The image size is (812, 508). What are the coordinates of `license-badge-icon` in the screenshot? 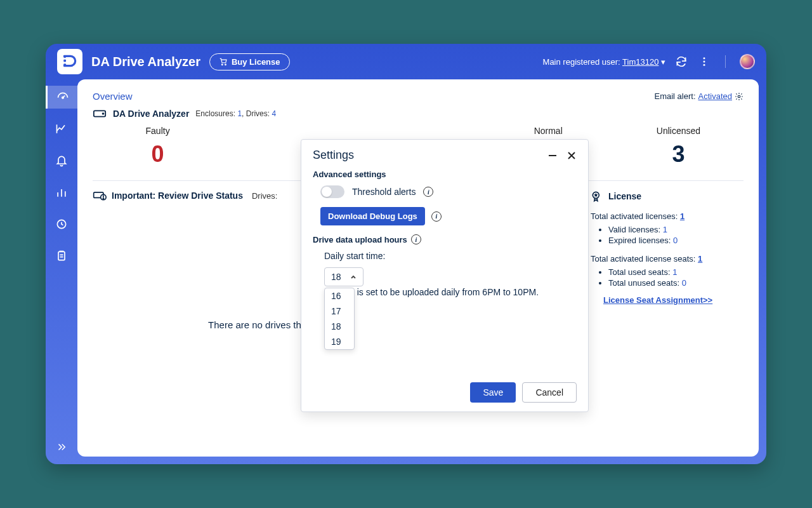 It's located at (597, 196).